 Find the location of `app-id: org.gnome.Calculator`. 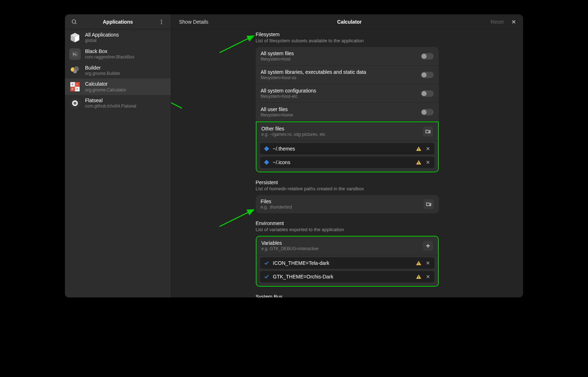

app-id: org.gnome.Calculator is located at coordinates (105, 90).